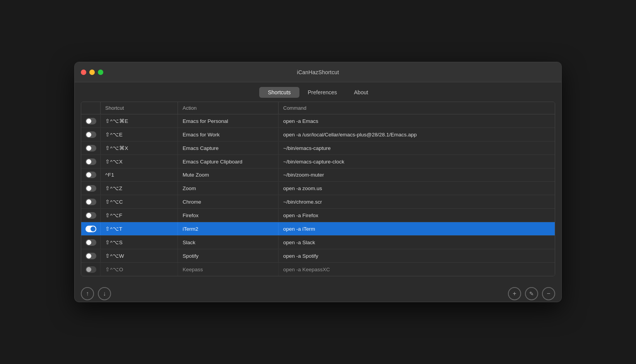  I want to click on window-title: iCanHazShortcut, so click(318, 72).